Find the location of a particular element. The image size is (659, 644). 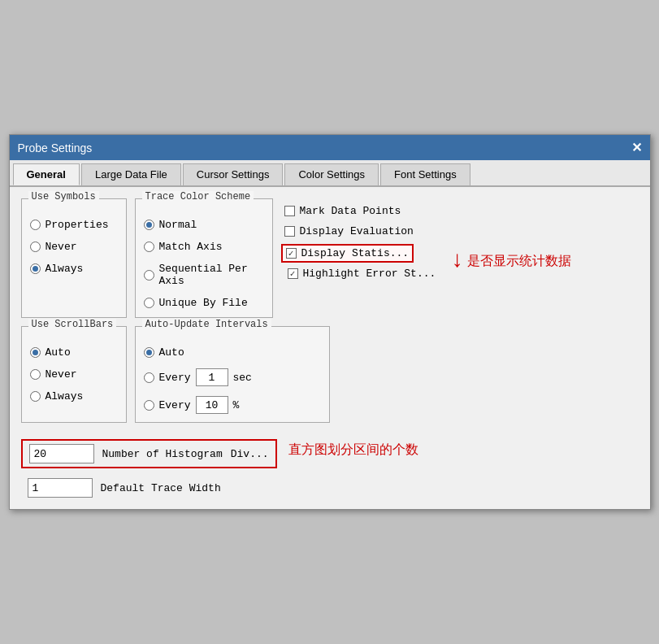

radio-unique is located at coordinates (150, 302).